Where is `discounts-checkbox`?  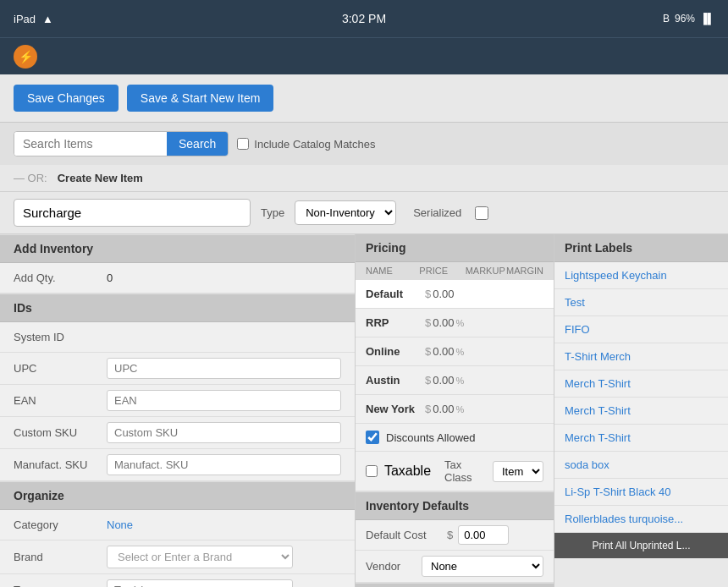 discounts-checkbox is located at coordinates (372, 437).